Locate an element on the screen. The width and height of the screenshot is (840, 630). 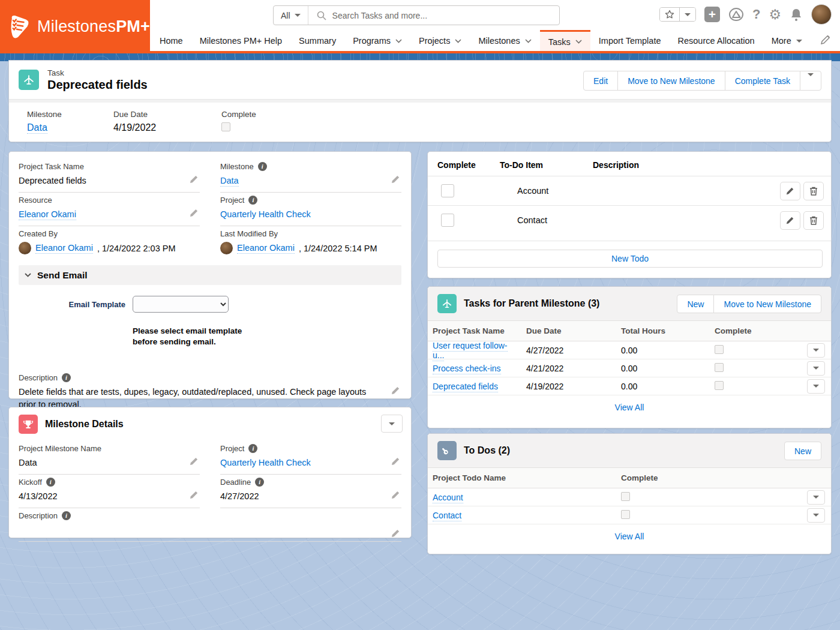
last-modified-by-link: Eleanor Okami is located at coordinates (266, 248).